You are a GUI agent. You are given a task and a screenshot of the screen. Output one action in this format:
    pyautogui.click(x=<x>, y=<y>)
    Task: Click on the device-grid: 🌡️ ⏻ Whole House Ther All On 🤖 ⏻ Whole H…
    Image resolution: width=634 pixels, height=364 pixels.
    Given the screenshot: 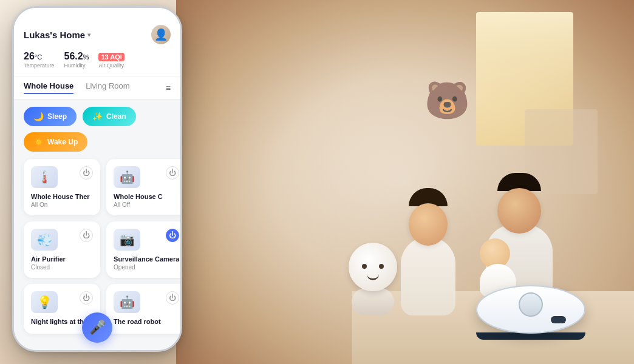 What is the action you would take?
    pyautogui.click(x=97, y=246)
    